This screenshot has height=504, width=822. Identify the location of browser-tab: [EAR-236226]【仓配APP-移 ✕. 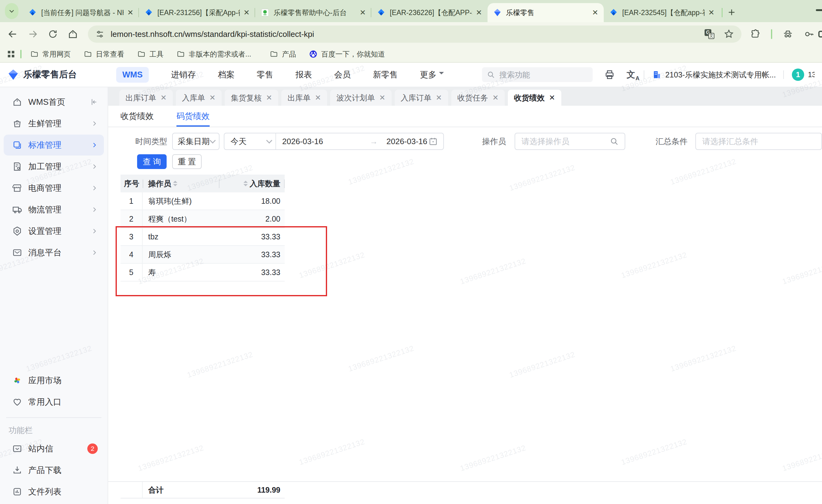
(429, 13).